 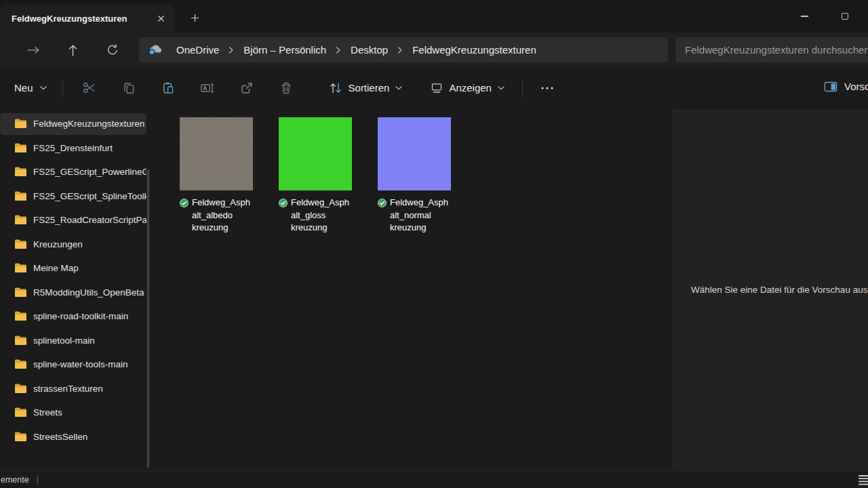 What do you see at coordinates (434, 88) in the screenshot?
I see `command-toolbar: Neu` at bounding box center [434, 88].